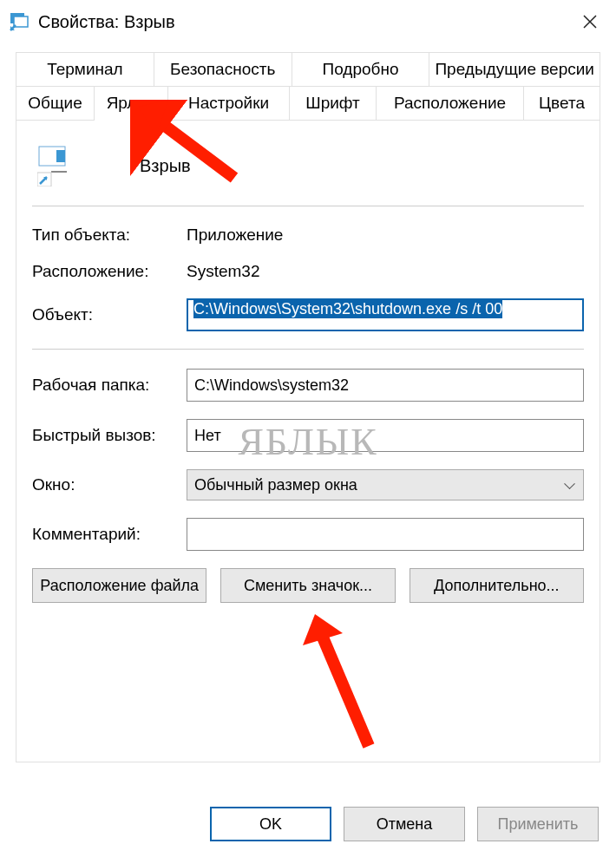 The image size is (616, 857). I want to click on advanced-button: Дополнительно..., so click(496, 586).